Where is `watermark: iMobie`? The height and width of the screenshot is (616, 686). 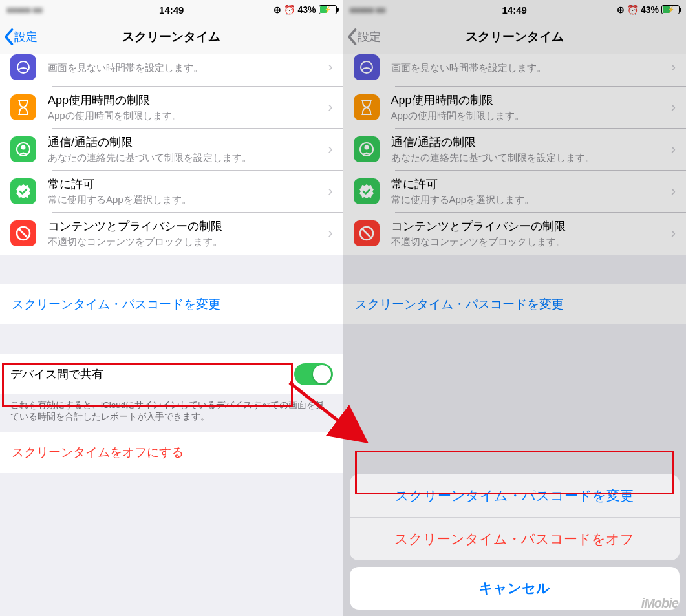
watermark: iMobie is located at coordinates (659, 604).